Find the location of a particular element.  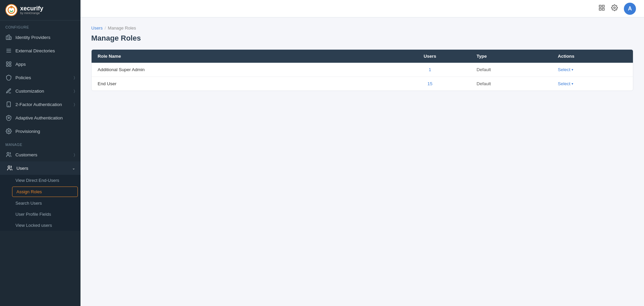

cell-actions-2: Select ▾ is located at coordinates (592, 84).